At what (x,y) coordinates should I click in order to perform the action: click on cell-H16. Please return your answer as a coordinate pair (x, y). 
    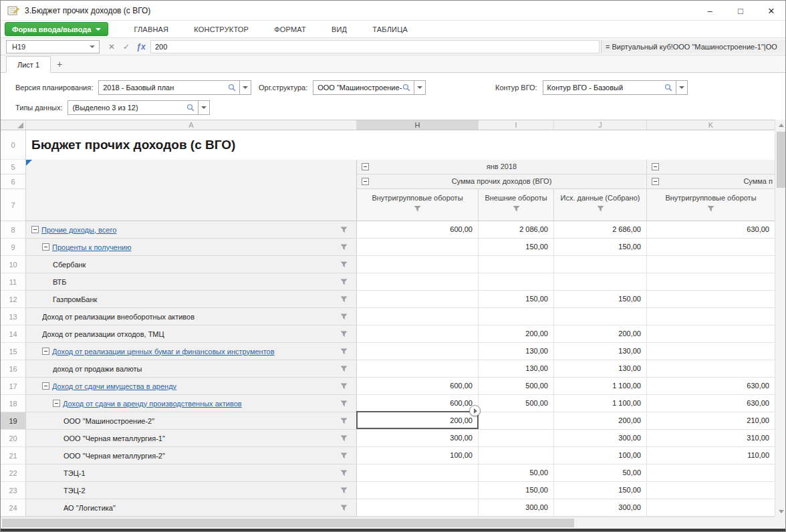
    Looking at the image, I should click on (418, 369).